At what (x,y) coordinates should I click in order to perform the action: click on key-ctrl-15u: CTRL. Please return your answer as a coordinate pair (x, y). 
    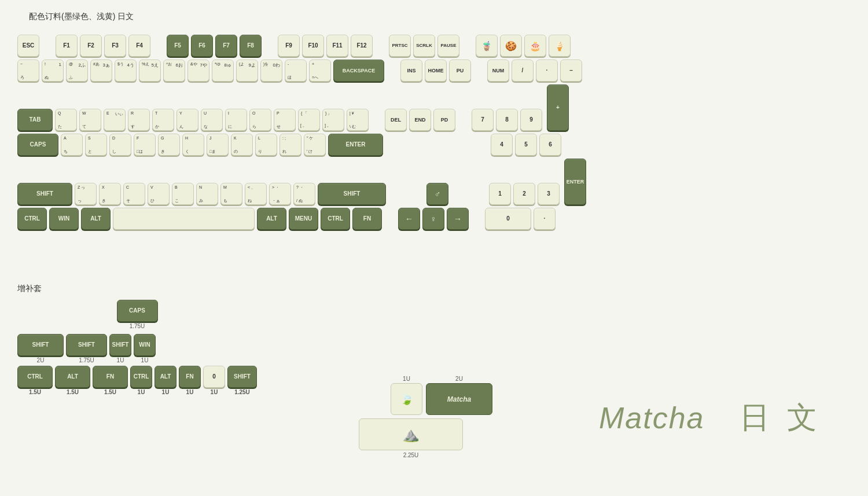
    Looking at the image, I should click on (35, 377).